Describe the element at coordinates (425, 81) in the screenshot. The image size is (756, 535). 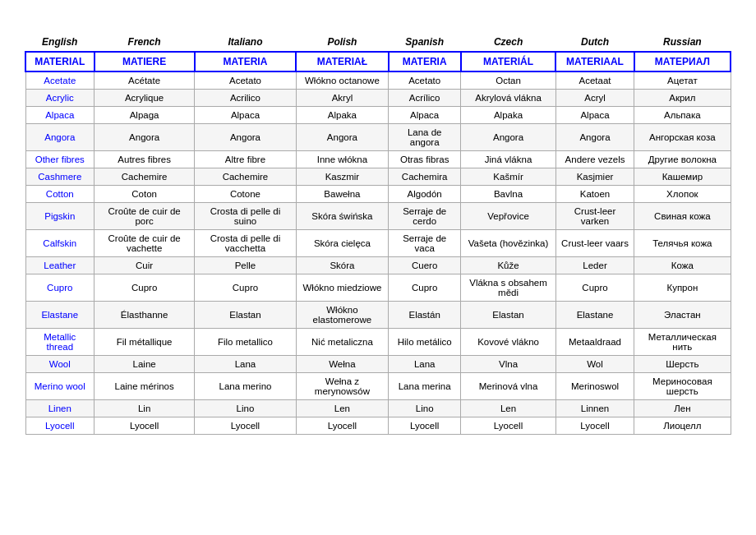
I see `translation-cell: Acetato` at that location.